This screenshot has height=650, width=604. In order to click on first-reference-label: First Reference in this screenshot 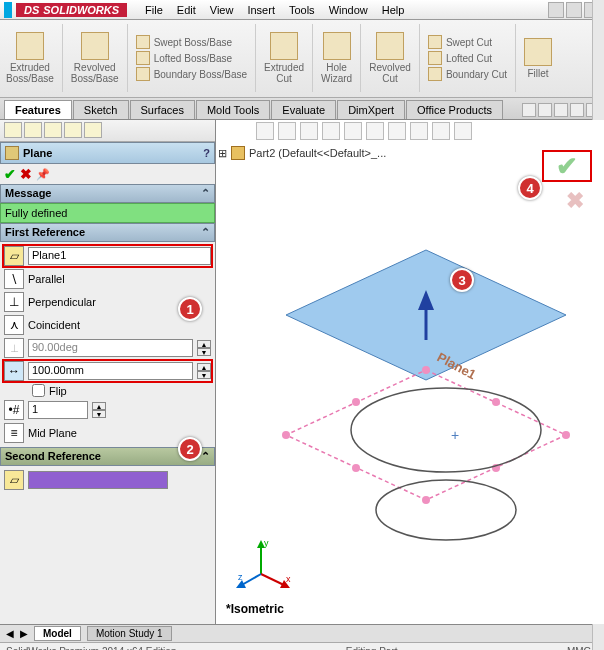, I will do `click(45, 232)`.